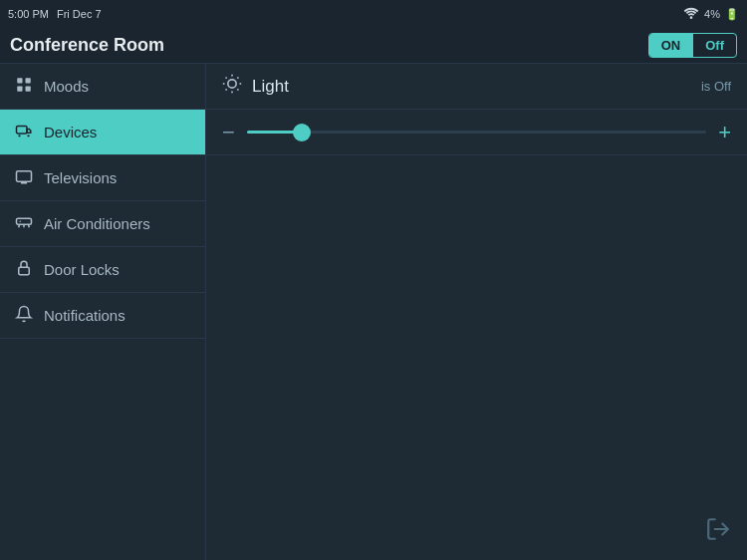 This screenshot has height=560, width=747. Describe the element at coordinates (476, 132) in the screenshot. I see `brightness-slider-track` at that location.